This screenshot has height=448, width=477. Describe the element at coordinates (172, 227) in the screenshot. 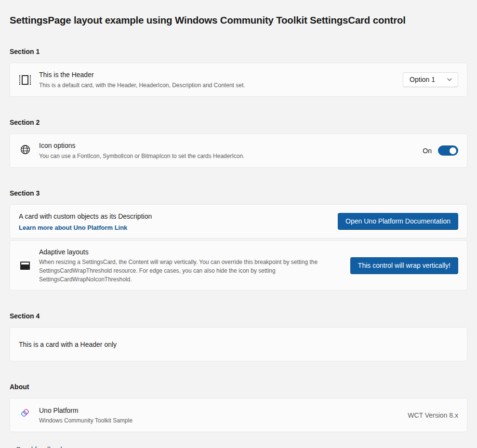

I see `uno-platform-link: Learn more about Uno Platform Link` at that location.